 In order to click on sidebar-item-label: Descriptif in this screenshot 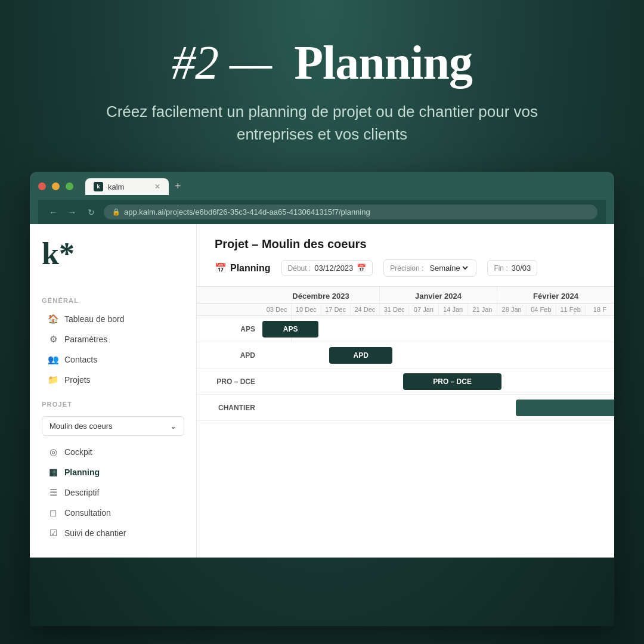, I will do `click(82, 493)`.